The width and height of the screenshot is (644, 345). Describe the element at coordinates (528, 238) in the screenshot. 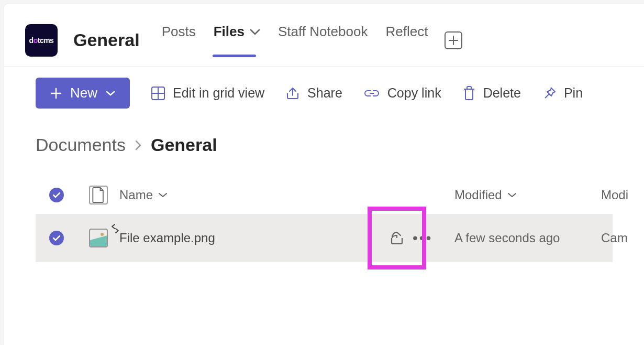

I see `file-modified: A few seconds ago` at that location.